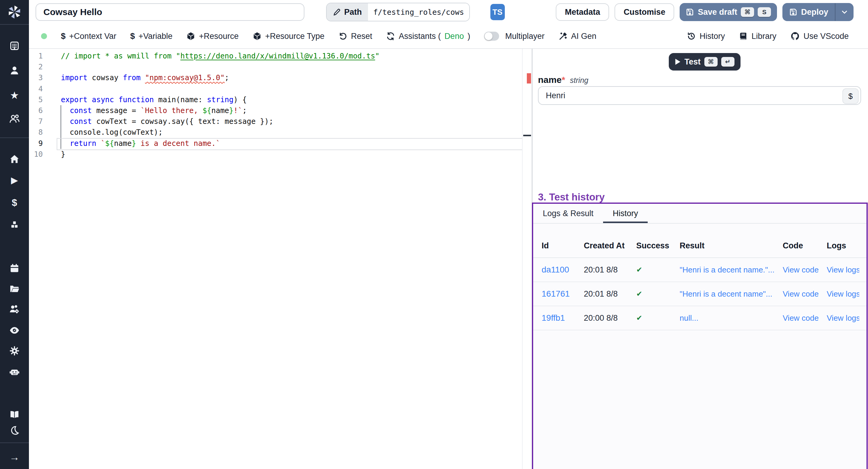  What do you see at coordinates (489, 36) in the screenshot?
I see `toggle-knob` at bounding box center [489, 36].